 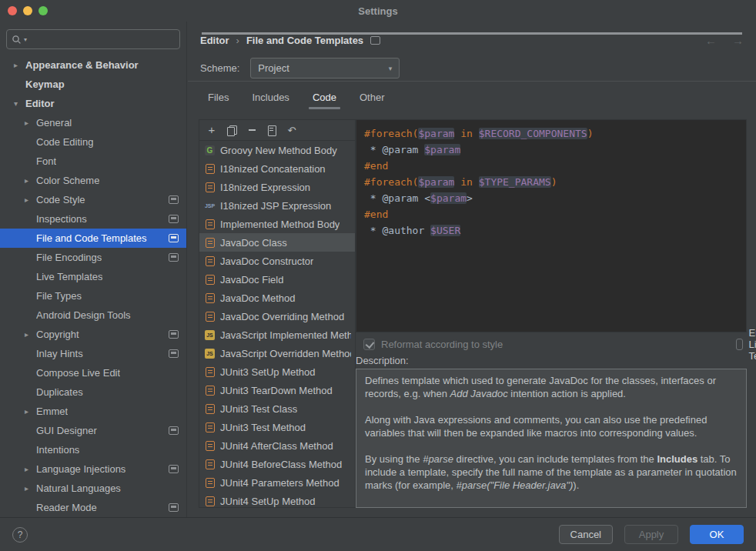 I want to click on sidebar-item-keymap: Keymap, so click(x=93, y=85).